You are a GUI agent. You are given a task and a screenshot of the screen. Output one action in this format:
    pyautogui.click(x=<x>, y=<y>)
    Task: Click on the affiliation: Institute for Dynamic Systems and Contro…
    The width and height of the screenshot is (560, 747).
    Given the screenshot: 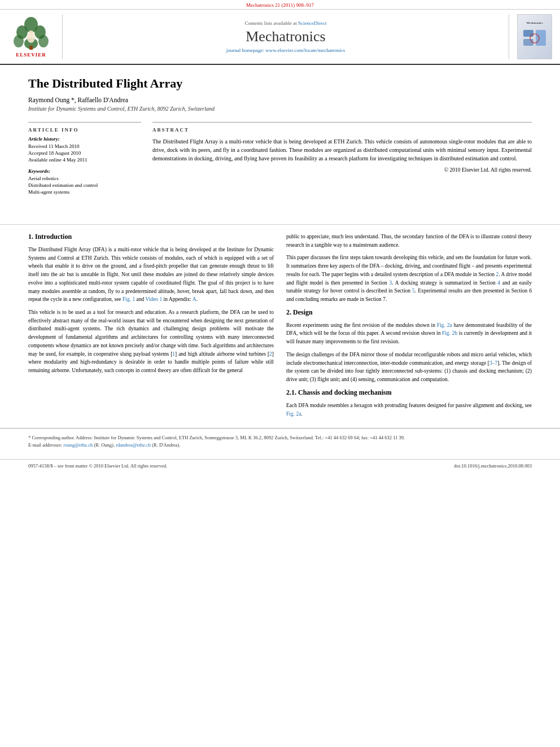 What is the action you would take?
    pyautogui.click(x=280, y=108)
    